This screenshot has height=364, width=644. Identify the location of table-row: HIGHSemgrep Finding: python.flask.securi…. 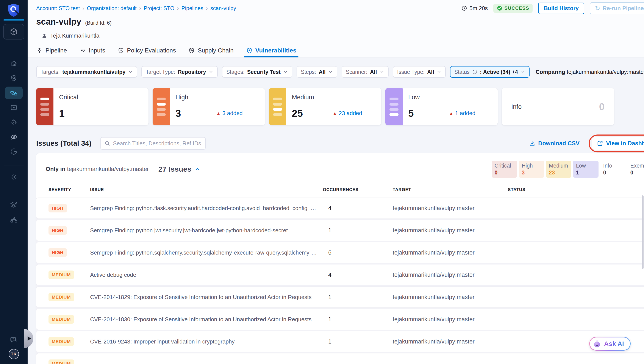
(340, 208).